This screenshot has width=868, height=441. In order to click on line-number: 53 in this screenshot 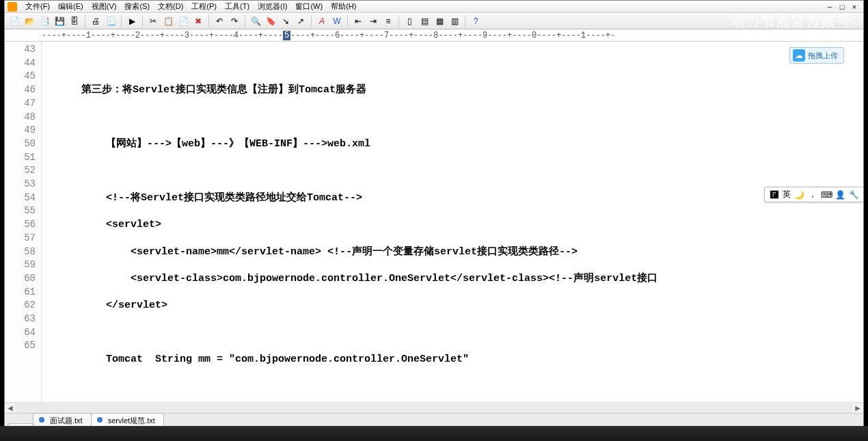, I will do `click(21, 185)`.